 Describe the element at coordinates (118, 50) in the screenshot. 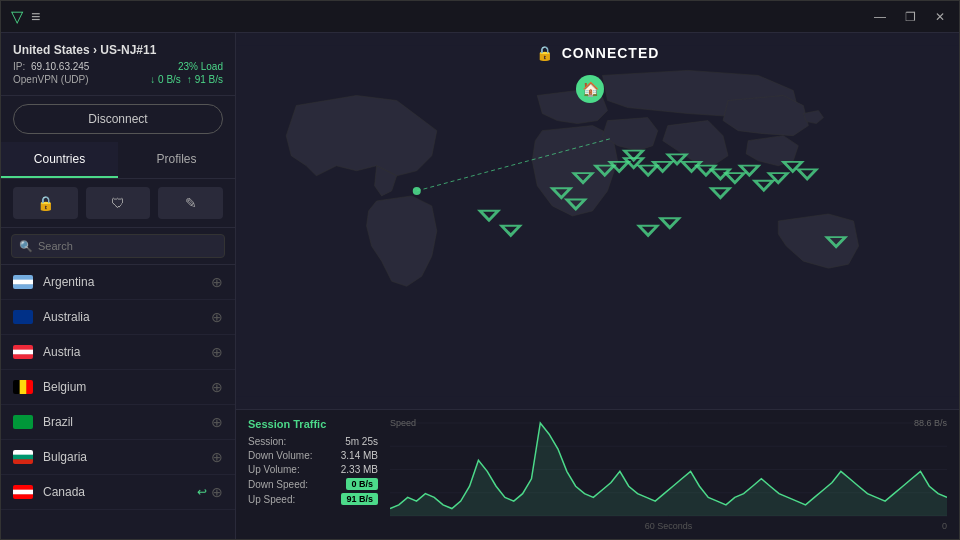

I see `server-name: United States › US-NJ#11` at that location.